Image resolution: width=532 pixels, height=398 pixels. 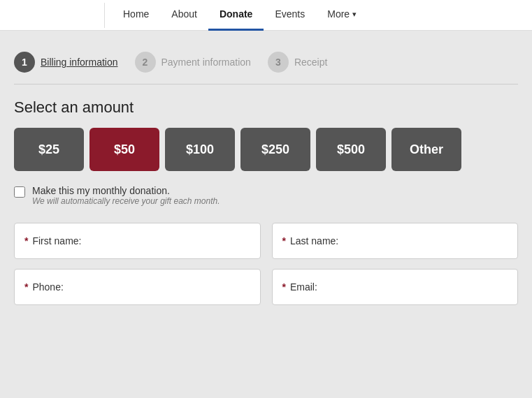 I want to click on step-1-circle: 1, so click(x=24, y=62).